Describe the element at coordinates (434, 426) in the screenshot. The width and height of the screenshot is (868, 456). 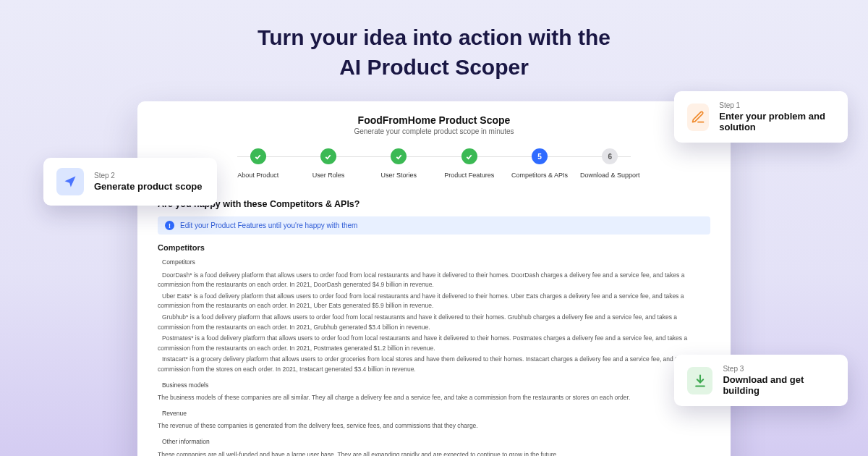
I see `revenue-text: The revenue of these companies is genera…` at that location.